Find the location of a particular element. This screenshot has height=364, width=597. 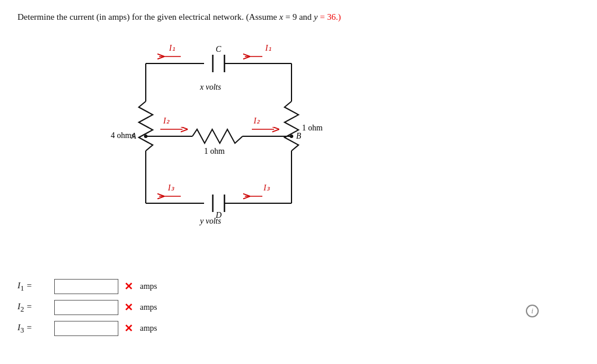

r1-label: 1 ohm is located at coordinates (312, 128).